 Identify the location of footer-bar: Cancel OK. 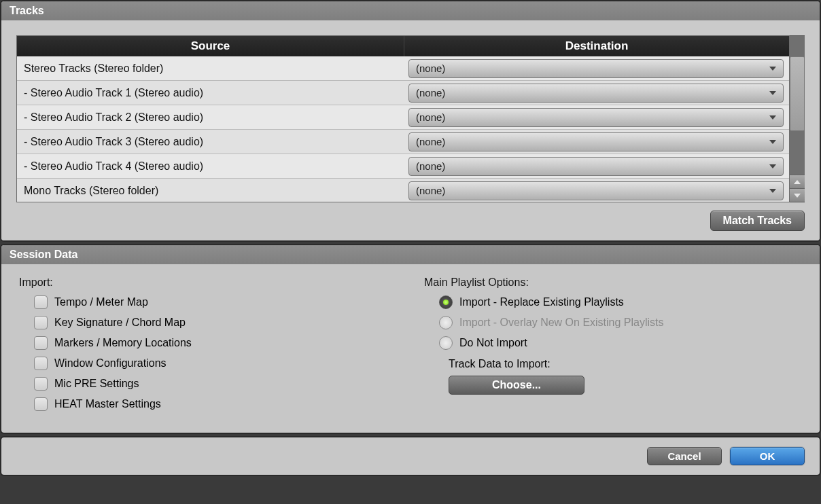
(410, 456).